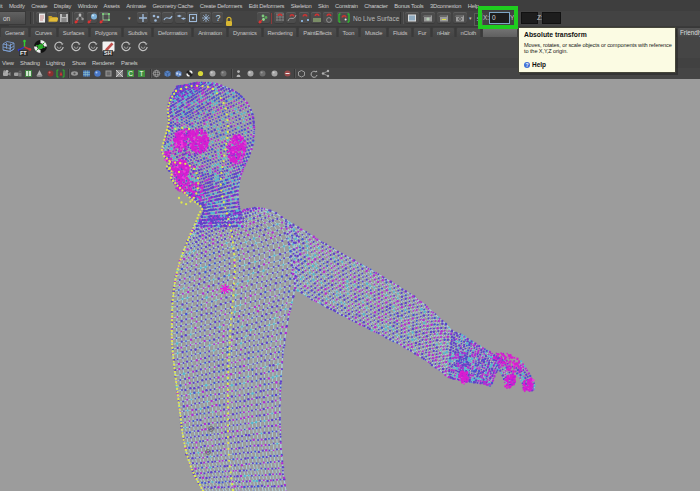 The height and width of the screenshot is (491, 700). Describe the element at coordinates (280, 32) in the screenshot. I see `shelf-tab-rendering: Rendering` at that location.